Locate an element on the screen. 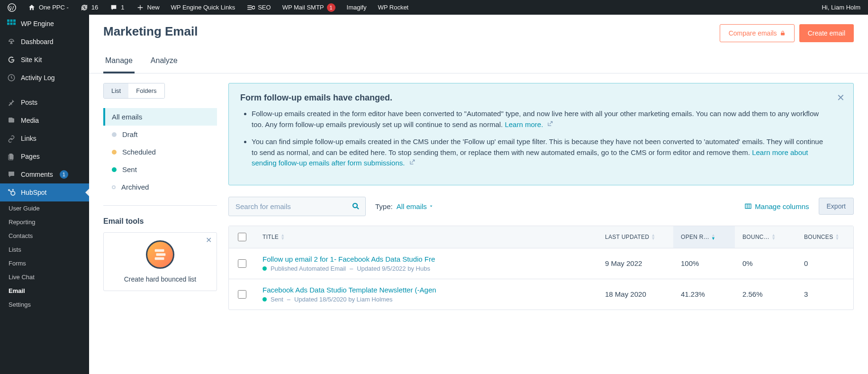 The width and height of the screenshot is (868, 374). th-updated: LAST UPDATED ▲▼ is located at coordinates (635, 237).